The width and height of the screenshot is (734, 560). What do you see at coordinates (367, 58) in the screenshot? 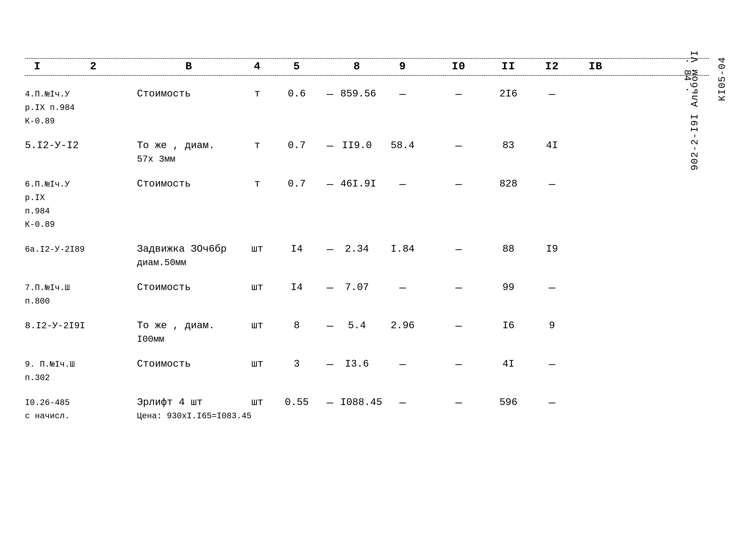
I see `header-top-line` at bounding box center [367, 58].